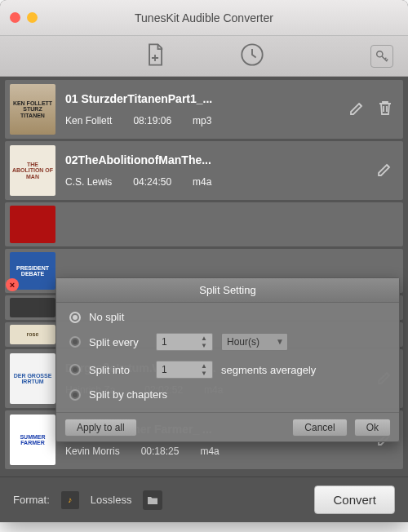 The width and height of the screenshot is (408, 532). I want to click on cover-thumbnail: DER GROSSE IRRTUM, so click(33, 379).